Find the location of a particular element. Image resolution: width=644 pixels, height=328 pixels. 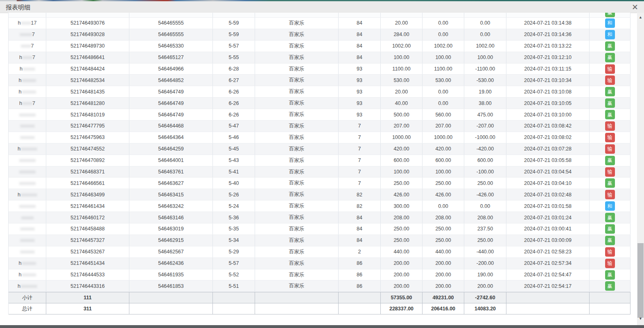

cell-valid-bet: 1100.00 is located at coordinates (443, 69).